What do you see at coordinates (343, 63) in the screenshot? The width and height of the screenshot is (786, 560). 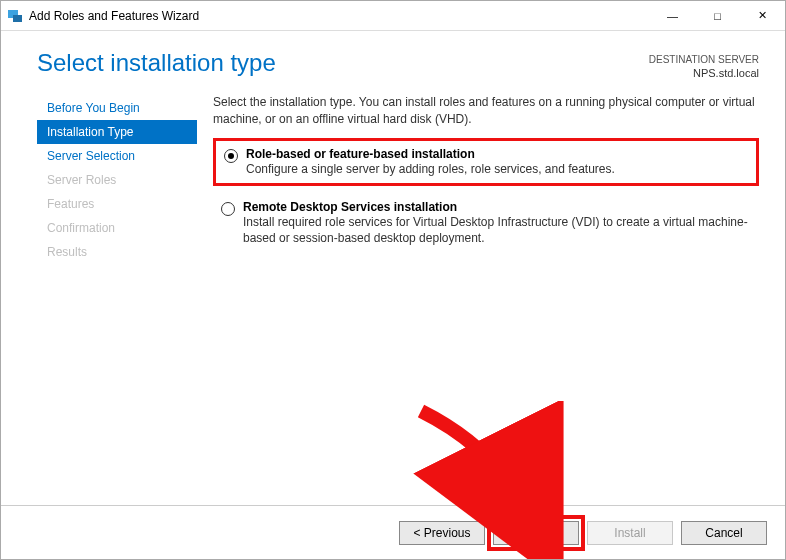 I see `page-title: Select installation type` at bounding box center [343, 63].